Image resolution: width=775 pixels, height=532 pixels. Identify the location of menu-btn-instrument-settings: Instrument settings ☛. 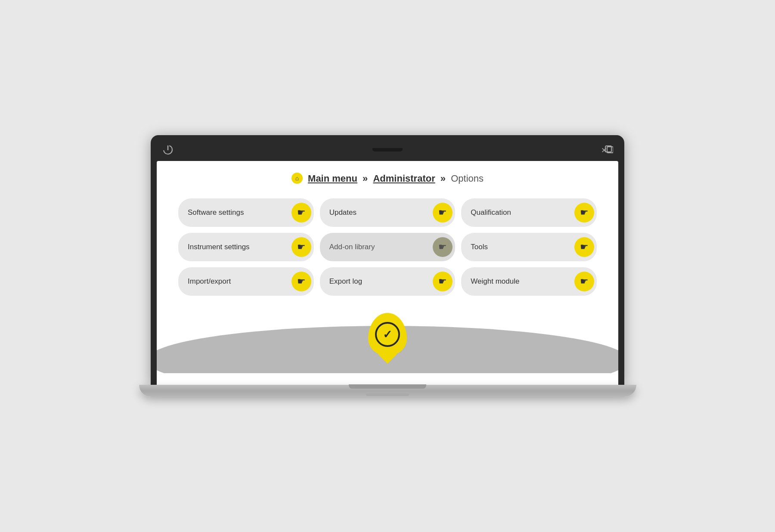
(246, 247).